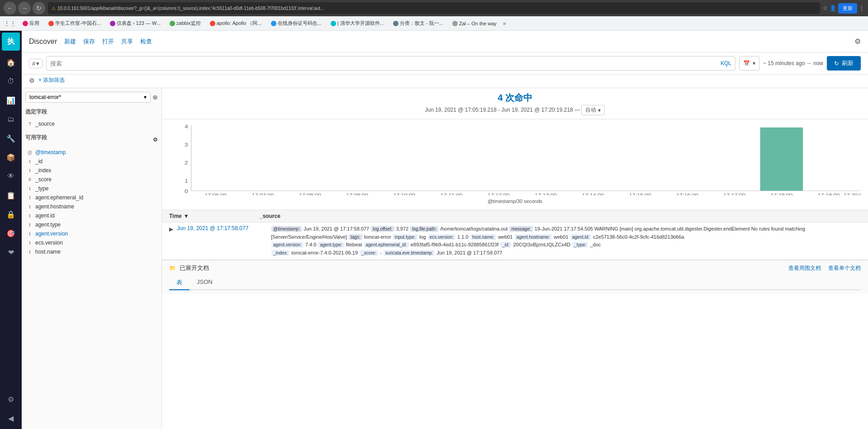  I want to click on tab-json: JSON, so click(204, 283).